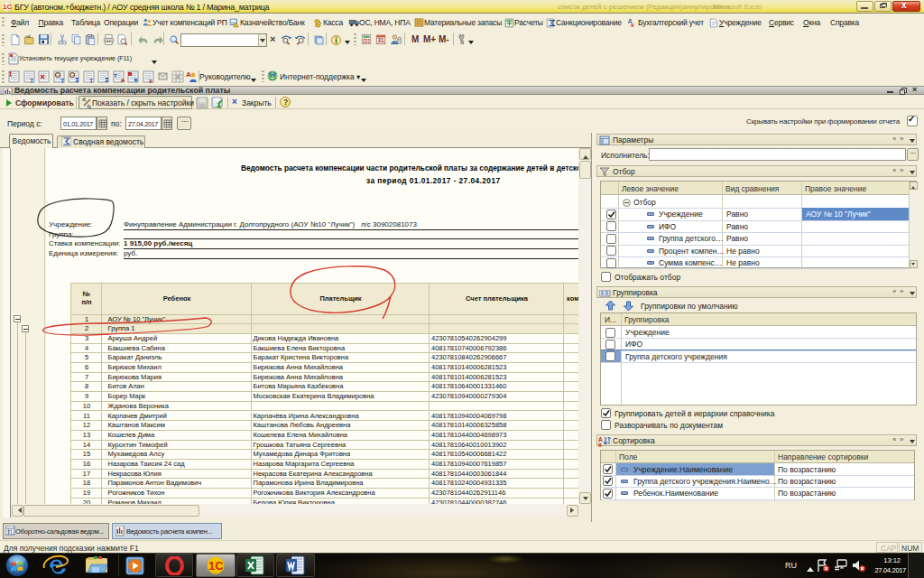  Describe the element at coordinates (600, 444) in the screenshot. I see `svg-text: я` at that location.